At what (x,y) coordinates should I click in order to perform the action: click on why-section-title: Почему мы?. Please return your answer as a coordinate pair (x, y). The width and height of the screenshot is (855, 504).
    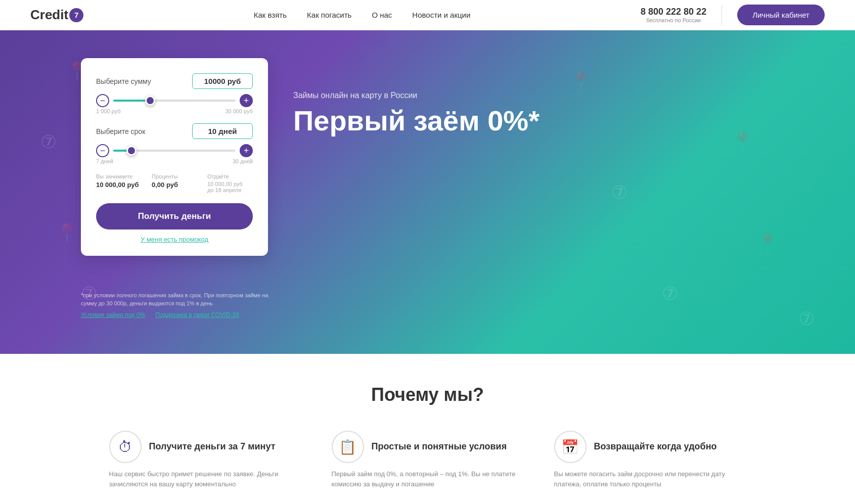
    Looking at the image, I should click on (428, 395).